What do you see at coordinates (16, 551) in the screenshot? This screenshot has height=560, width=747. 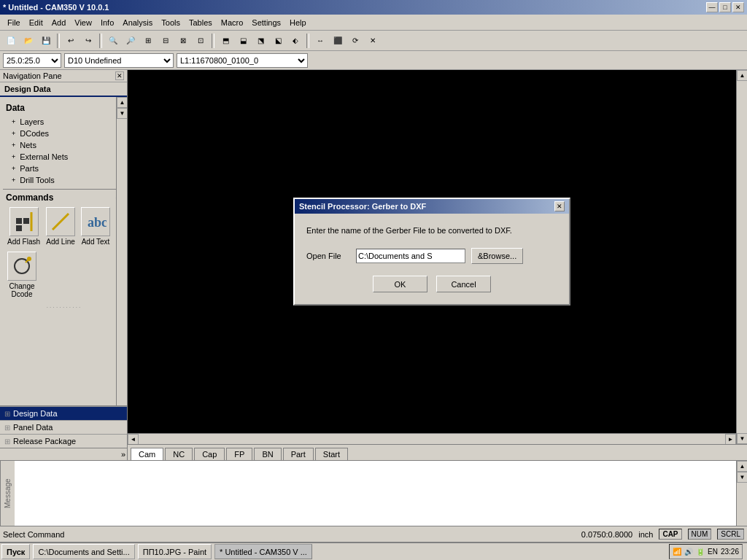 I see `start-button: Пуск` at bounding box center [16, 551].